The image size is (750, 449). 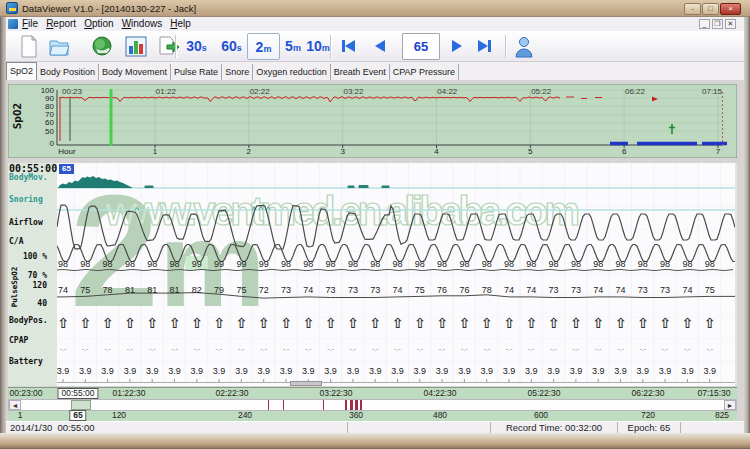 I want to click on window-frame-right, so click(x=747, y=225).